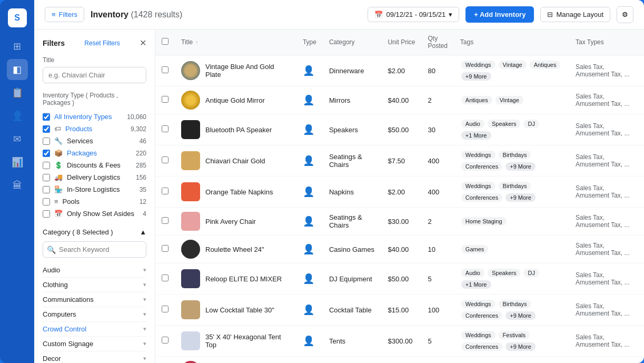  What do you see at coordinates (46, 190) in the screenshot?
I see `type-instore-checkbox` at bounding box center [46, 190].